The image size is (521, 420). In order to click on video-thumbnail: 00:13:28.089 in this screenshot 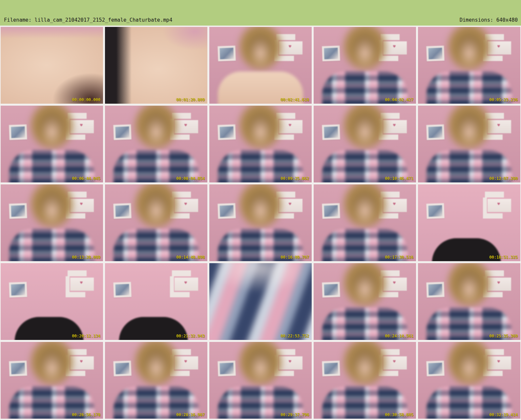, I will do `click(52, 223)`.